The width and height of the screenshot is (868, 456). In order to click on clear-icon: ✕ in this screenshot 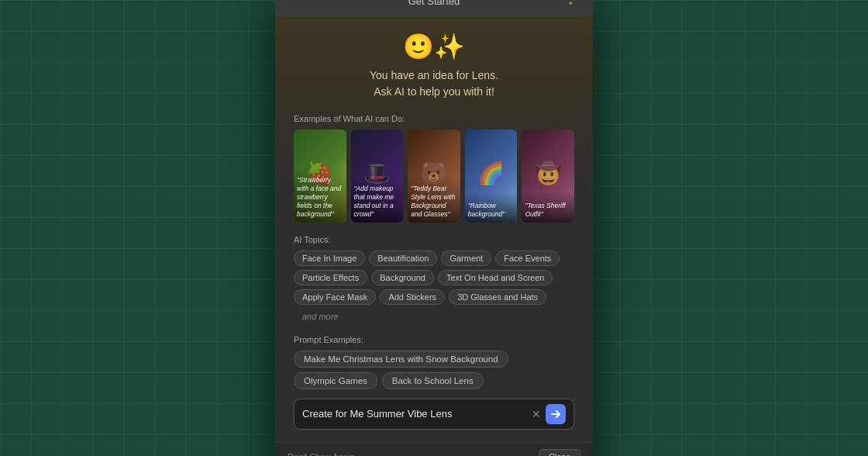, I will do `click(536, 414)`.